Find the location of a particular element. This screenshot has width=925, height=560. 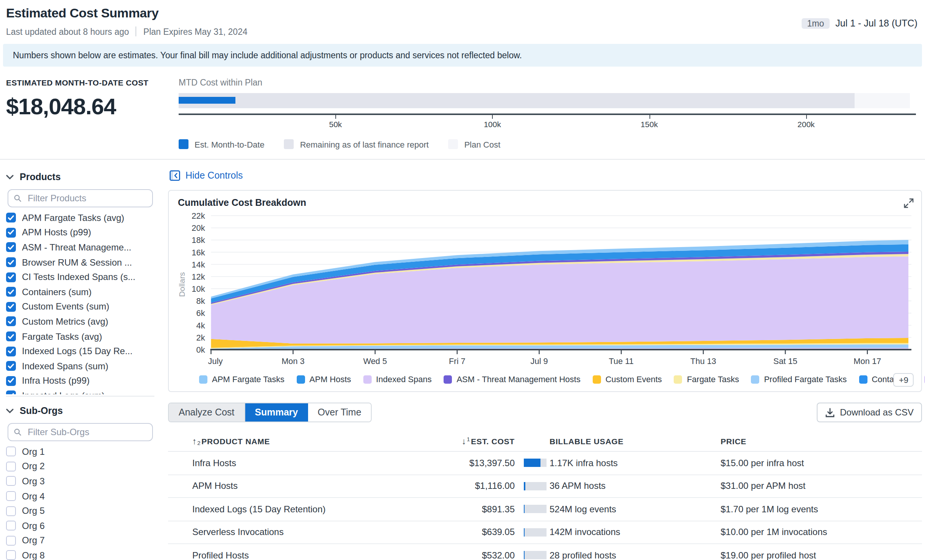

collapse-panel-icon is located at coordinates (175, 176).